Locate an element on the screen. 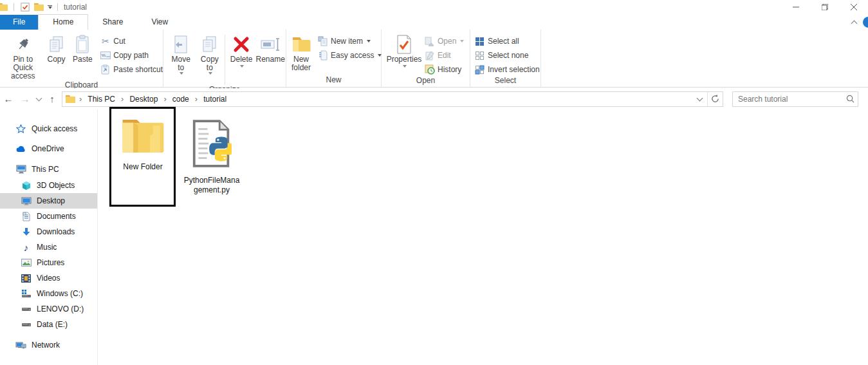 The width and height of the screenshot is (868, 365). qat-new-folder-icon is located at coordinates (39, 6).